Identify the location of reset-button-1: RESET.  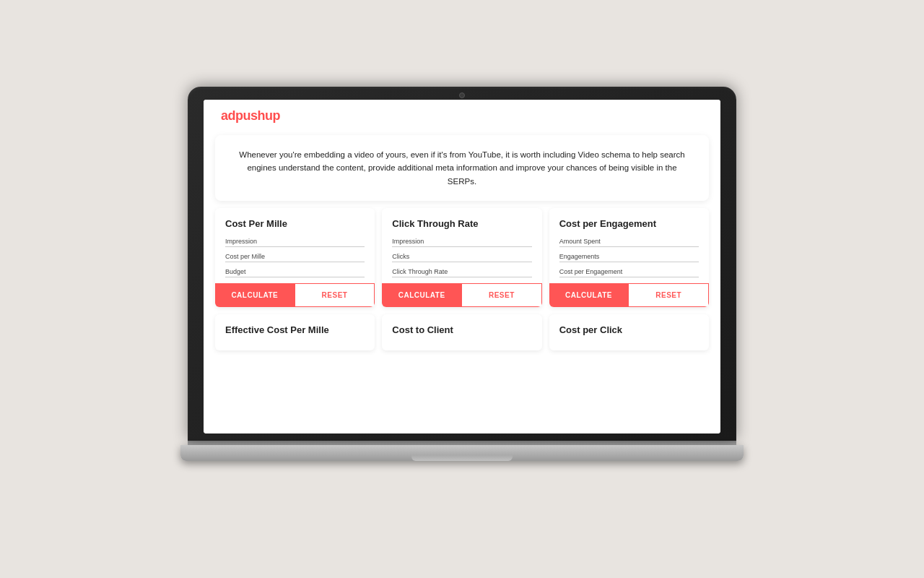
(335, 295).